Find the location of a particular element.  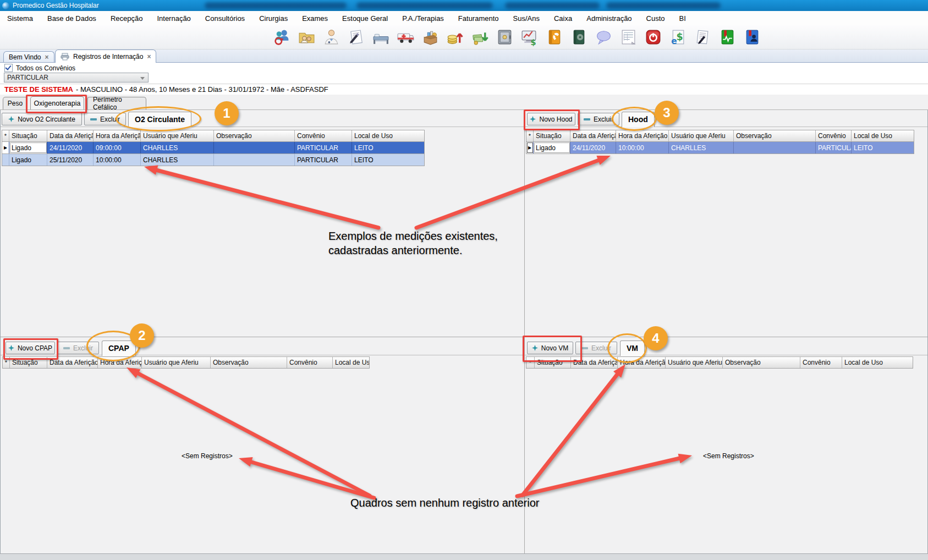

menu-sistema: Sistema is located at coordinates (20, 18).